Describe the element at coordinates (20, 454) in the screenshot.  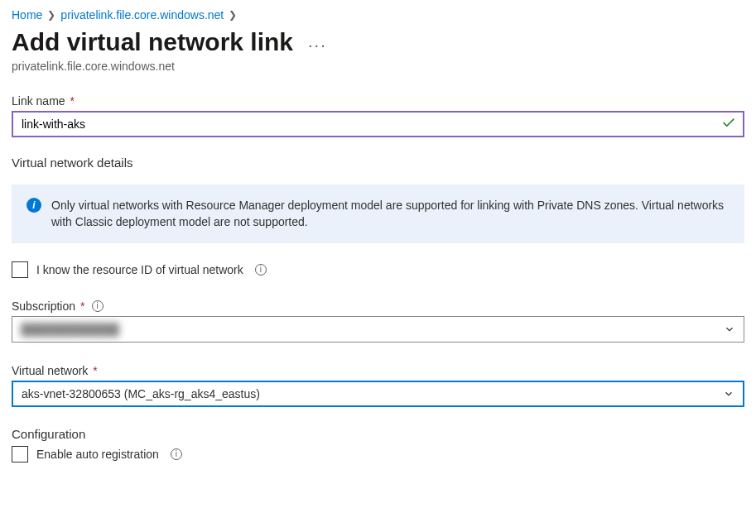
I see `auto-registration-checkbox` at that location.